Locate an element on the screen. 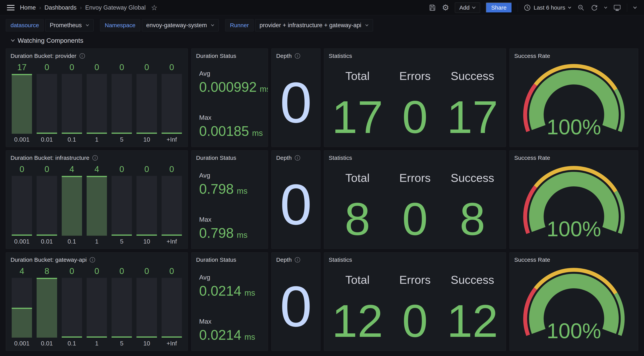 This screenshot has width=644, height=356. refresh-icon is located at coordinates (594, 8).